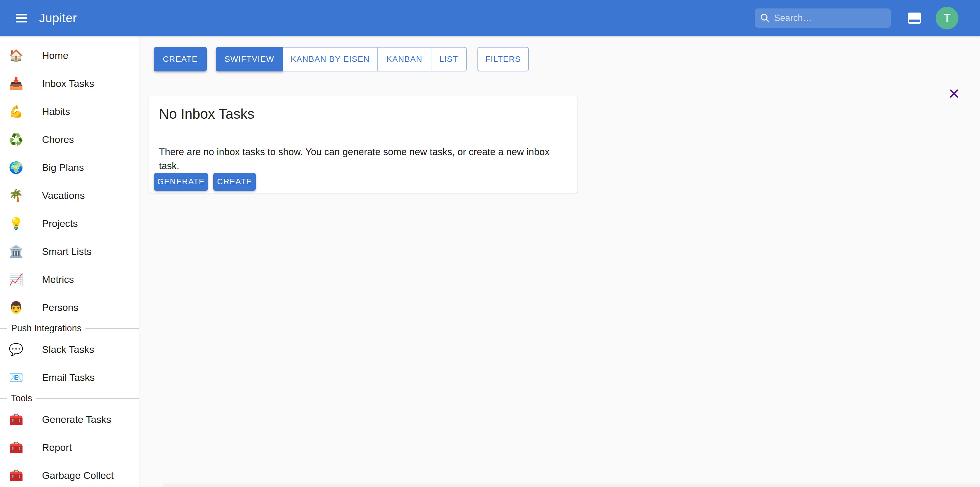 This screenshot has width=980, height=487. Describe the element at coordinates (58, 280) in the screenshot. I see `sidebar-item-label: Metrics` at that location.